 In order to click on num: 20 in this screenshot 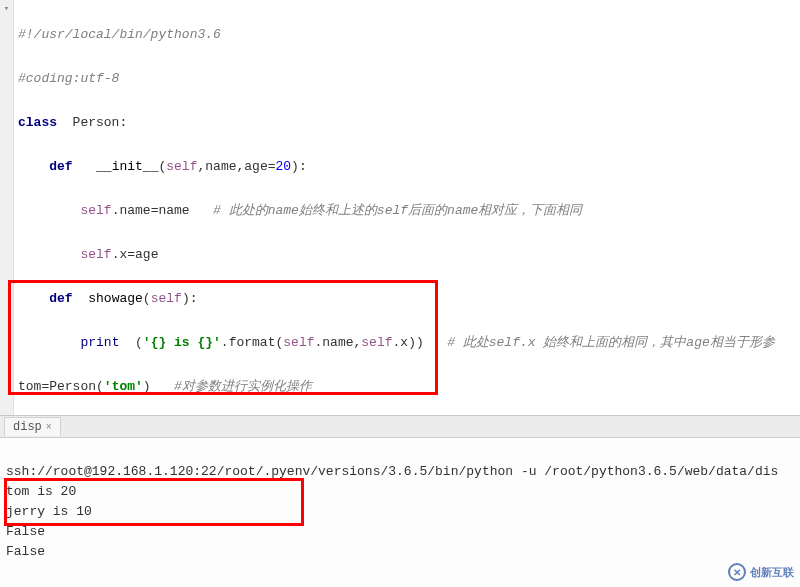, I will do `click(284, 166)`.